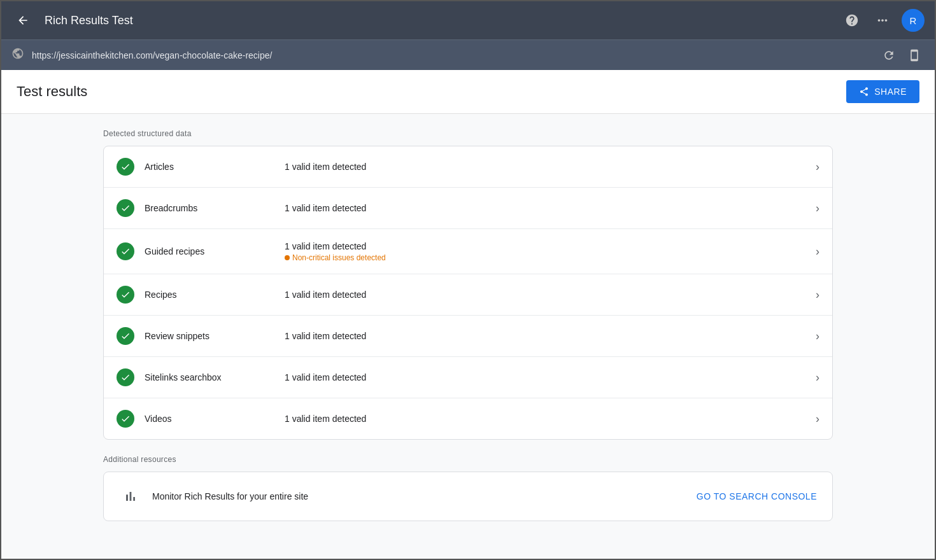 This screenshot has width=936, height=560. Describe the element at coordinates (468, 459) in the screenshot. I see `additional-section-label: Additional resources` at that location.